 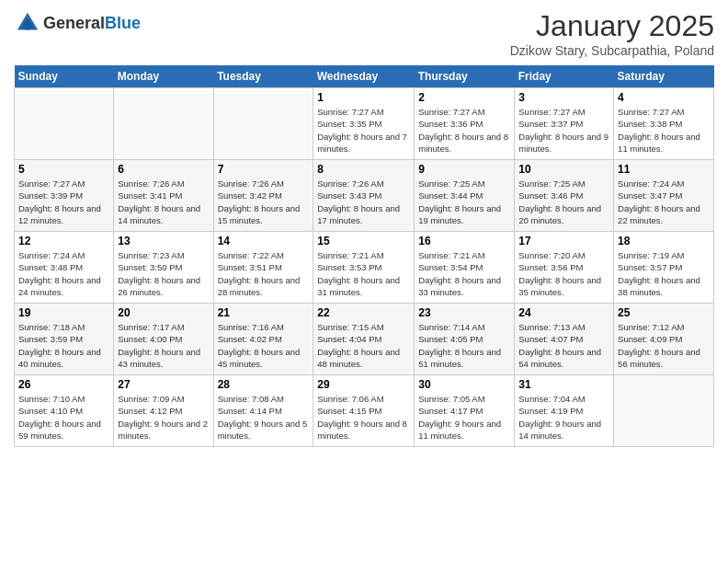 I want to click on day-number: 6, so click(x=164, y=169).